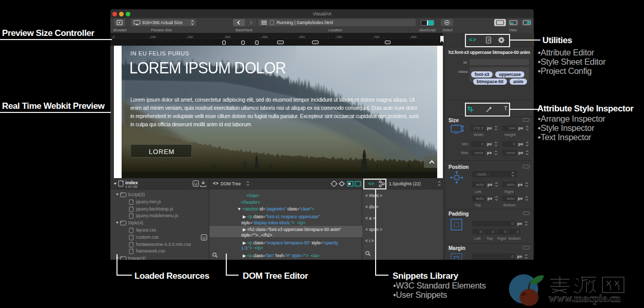 This screenshot has width=644, height=308. Describe the element at coordinates (303, 37) in the screenshot. I see `svg-text: 500` at that location.